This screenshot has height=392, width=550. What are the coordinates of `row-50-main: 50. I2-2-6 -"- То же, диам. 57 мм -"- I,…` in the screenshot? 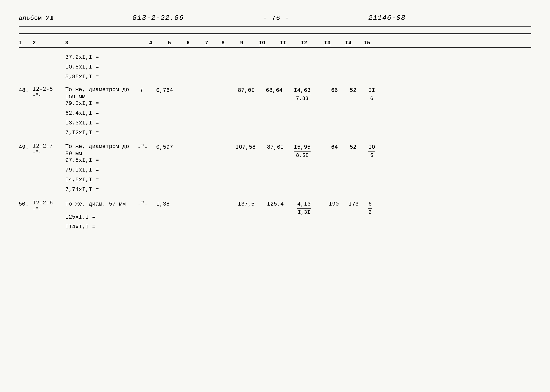 It's located at (275, 206).